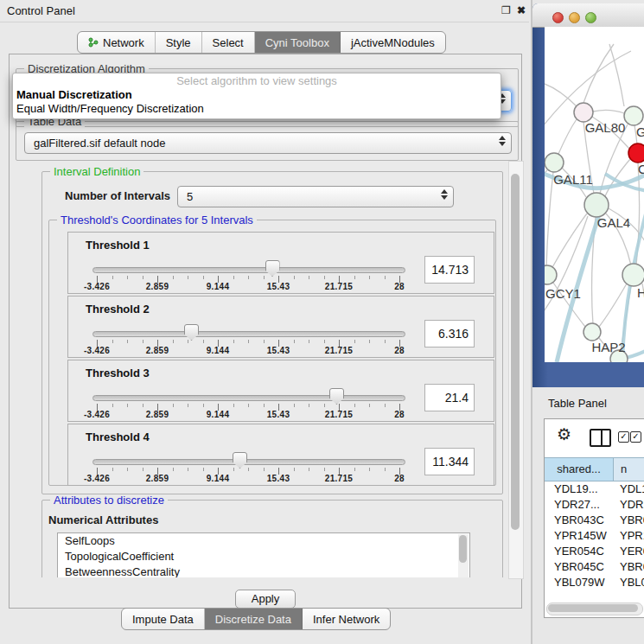  Describe the element at coordinates (392, 42) in the screenshot. I see `tab-jactivemnodules: jActiveMNodules` at that location.